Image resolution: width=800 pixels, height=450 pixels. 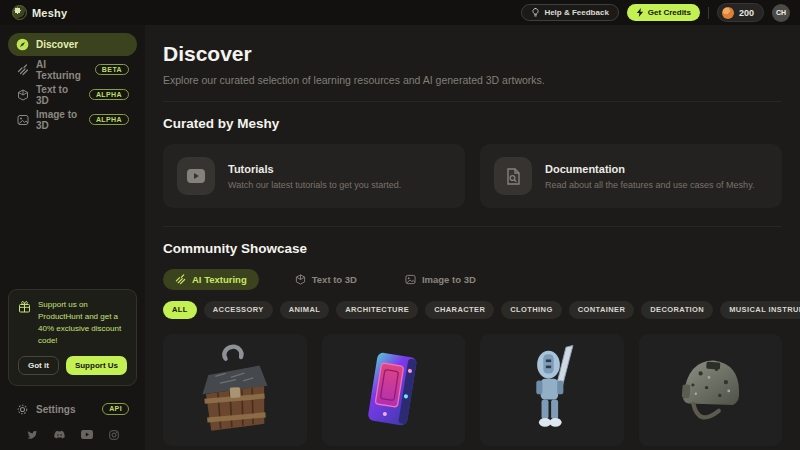 I want to click on beta-badge: BETA, so click(x=112, y=70).